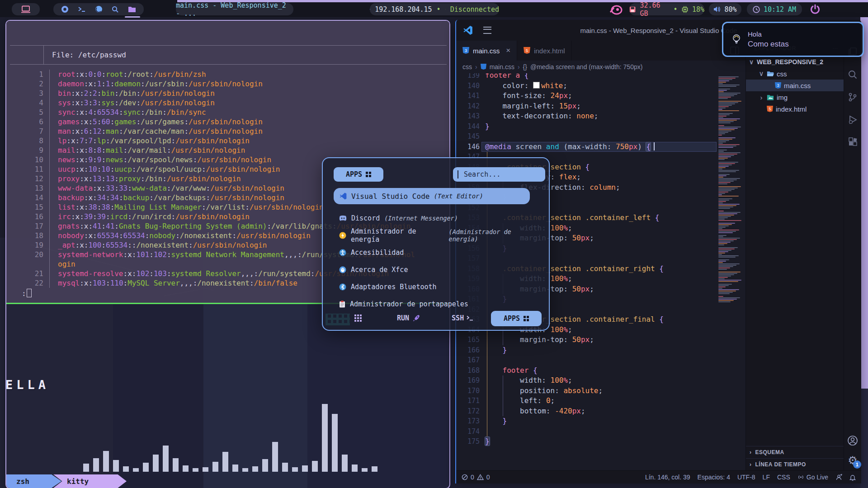 The height and width of the screenshot is (488, 868). What do you see at coordinates (599, 380) in the screenshot?
I see `code-line-169: width: 100%;` at bounding box center [599, 380].